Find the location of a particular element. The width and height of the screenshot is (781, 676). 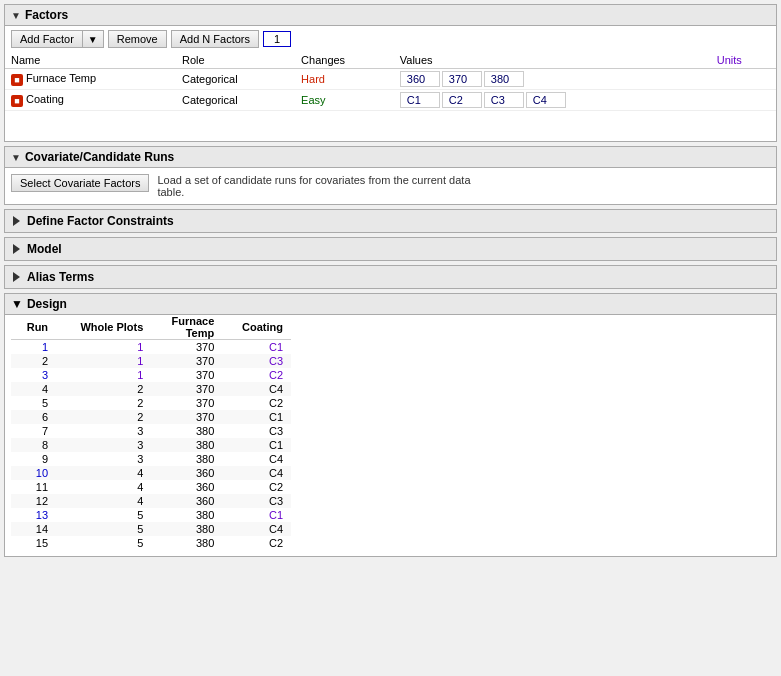

design-collapse-triangle: ▼ is located at coordinates (17, 304).